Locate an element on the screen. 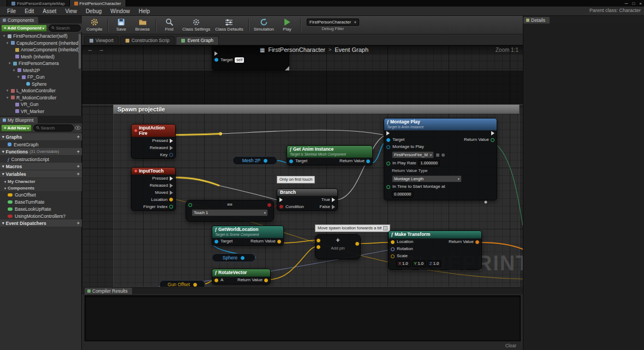  item-baselookuprate: BaseLookUpRate is located at coordinates (41, 209).